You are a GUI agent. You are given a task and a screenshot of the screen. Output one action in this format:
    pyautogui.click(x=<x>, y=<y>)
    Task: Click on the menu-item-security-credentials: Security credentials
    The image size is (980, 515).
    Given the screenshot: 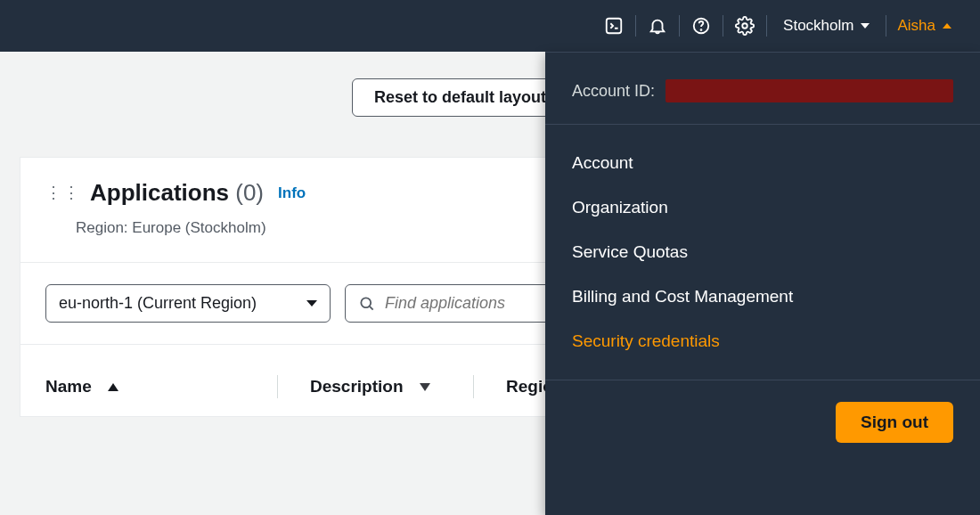 What is the action you would take?
    pyautogui.click(x=763, y=341)
    